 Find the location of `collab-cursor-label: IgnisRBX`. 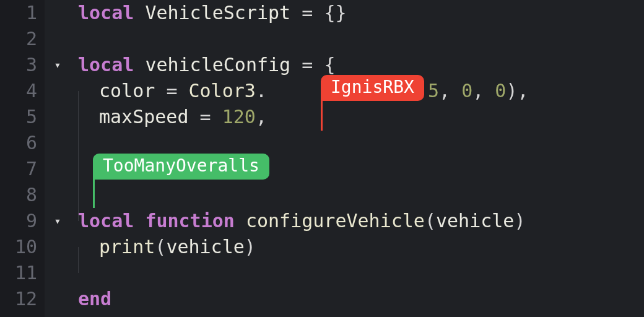

collab-cursor-label: IgnisRBX is located at coordinates (373, 88).